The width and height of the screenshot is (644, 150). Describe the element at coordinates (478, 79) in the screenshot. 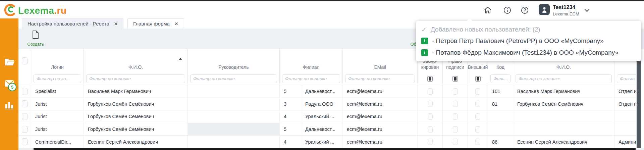

I see `filter-checkbox-external` at that location.